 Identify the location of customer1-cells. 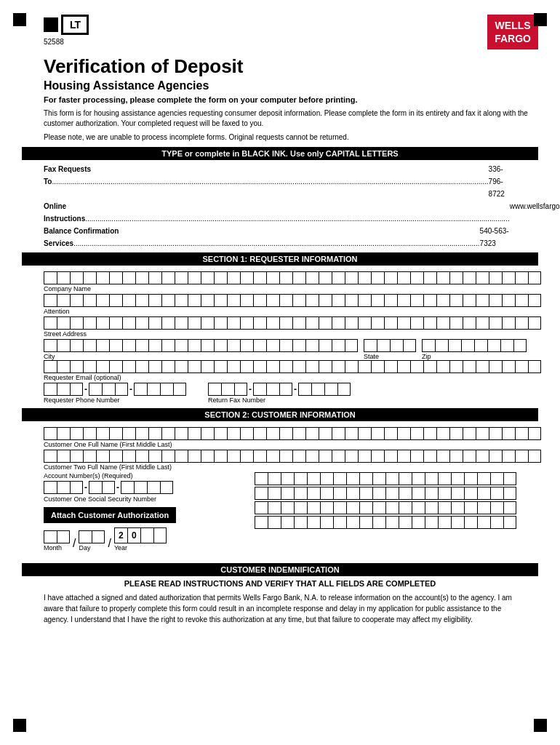
(280, 434).